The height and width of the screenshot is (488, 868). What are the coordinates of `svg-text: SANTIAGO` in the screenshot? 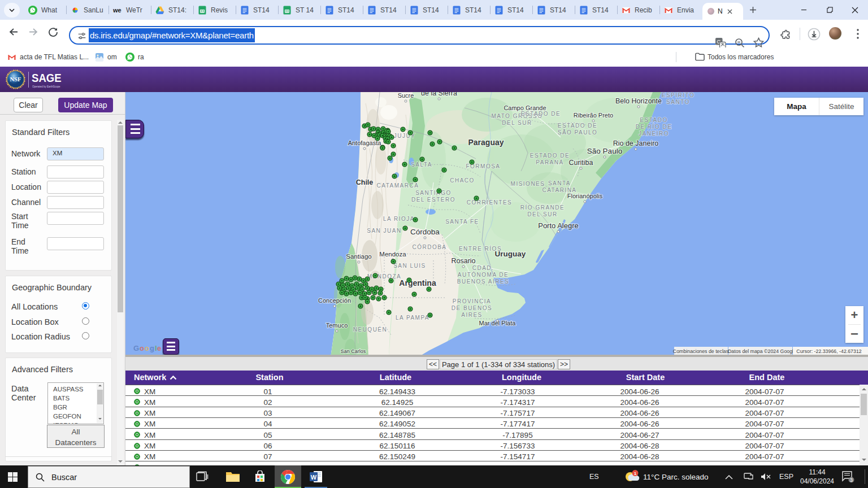 It's located at (433, 193).